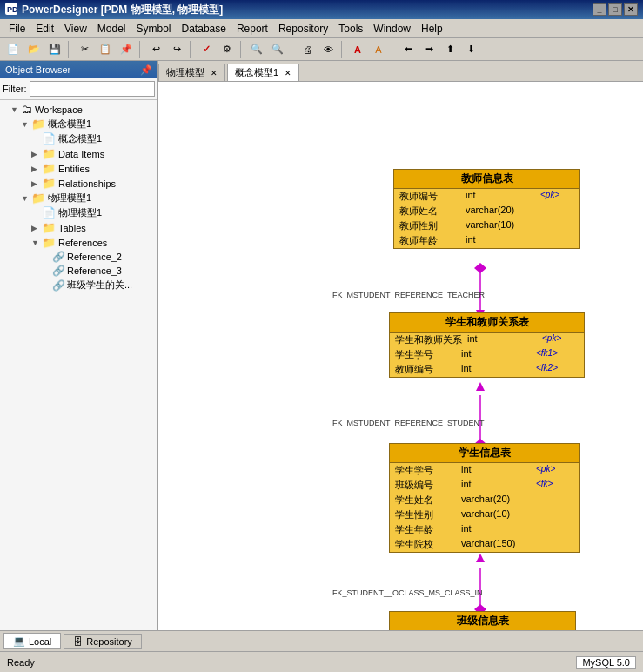 This screenshot has width=643, height=672. I want to click on table-student-row-5: 学生年龄 int, so click(485, 529).